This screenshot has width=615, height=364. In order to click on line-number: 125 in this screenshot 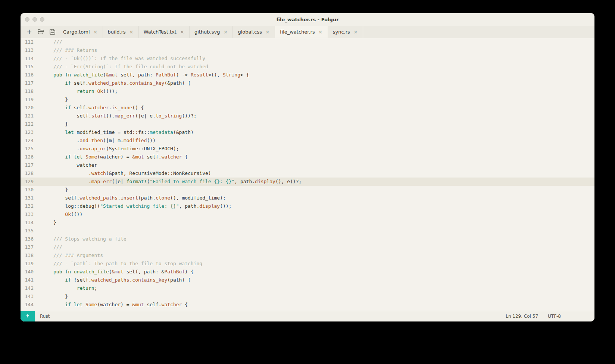, I will do `click(27, 149)`.